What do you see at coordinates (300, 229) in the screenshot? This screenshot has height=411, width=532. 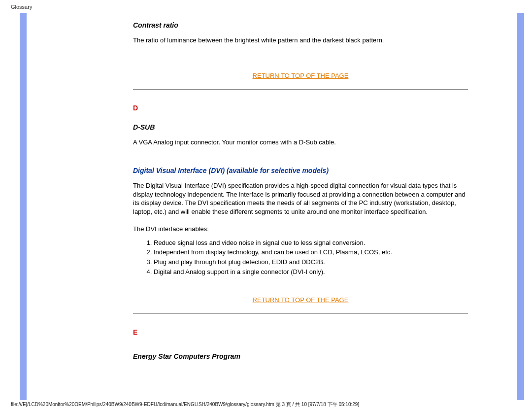 I see `term-dvi-enables-intro: The DVI interface enables:` at bounding box center [300, 229].